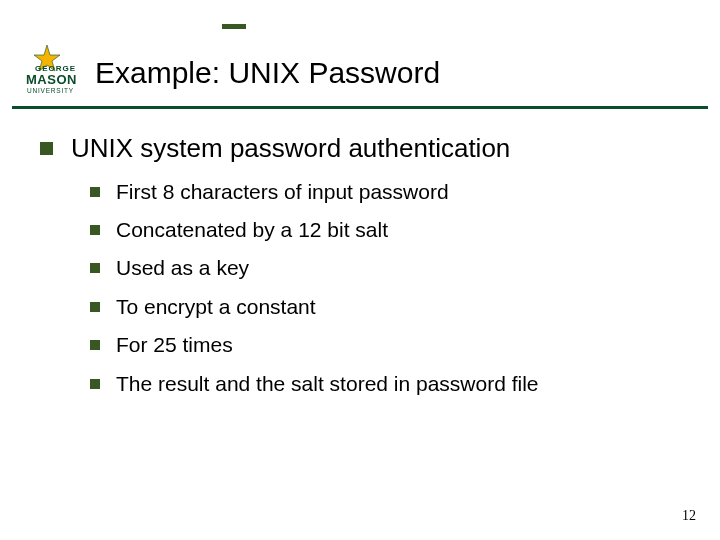 The image size is (720, 540). Describe the element at coordinates (385, 230) in the screenshot. I see `level2-item: Concatenated by a 12 bit salt` at that location.